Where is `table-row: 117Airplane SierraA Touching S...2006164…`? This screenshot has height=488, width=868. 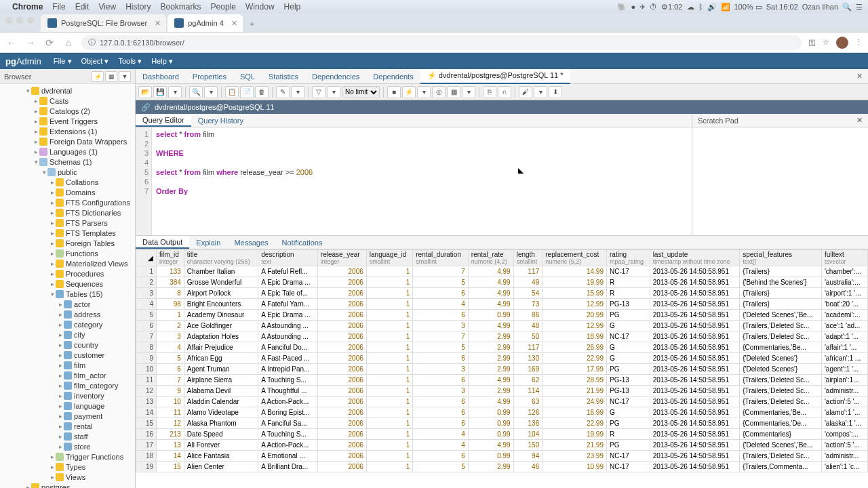
table-row: 117Airplane SierraA Touching S...2006164… is located at coordinates (502, 380).